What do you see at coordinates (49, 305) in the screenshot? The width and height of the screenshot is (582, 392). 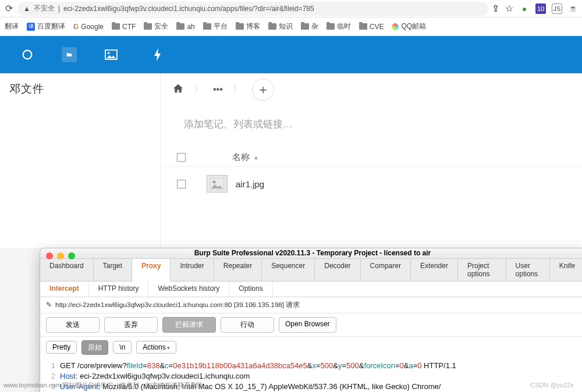 I see `edit-icon: ✎` at bounding box center [49, 305].